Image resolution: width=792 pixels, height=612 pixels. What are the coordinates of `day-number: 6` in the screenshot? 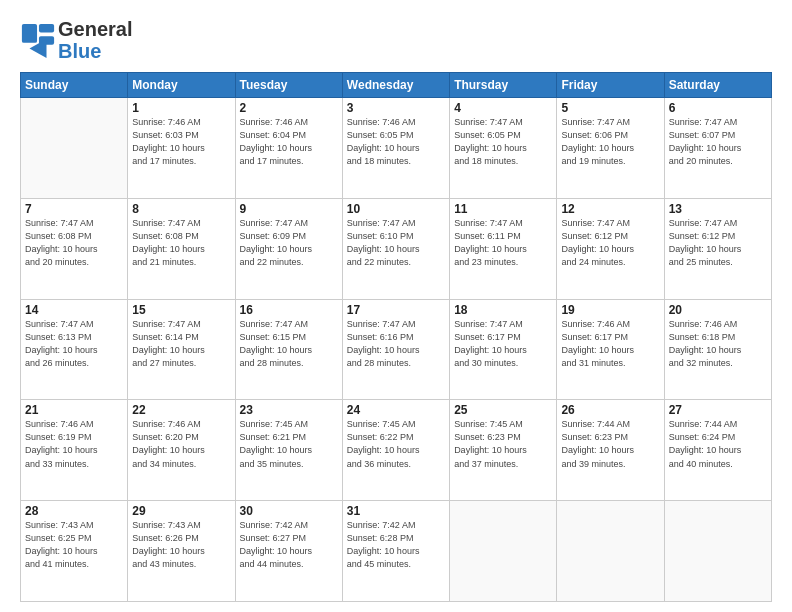 It's located at (718, 108).